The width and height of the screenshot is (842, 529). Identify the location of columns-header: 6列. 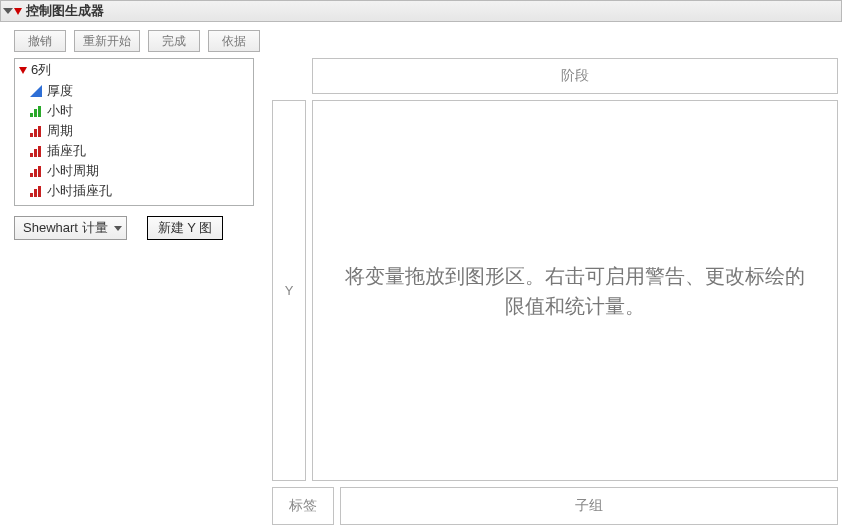
(134, 70).